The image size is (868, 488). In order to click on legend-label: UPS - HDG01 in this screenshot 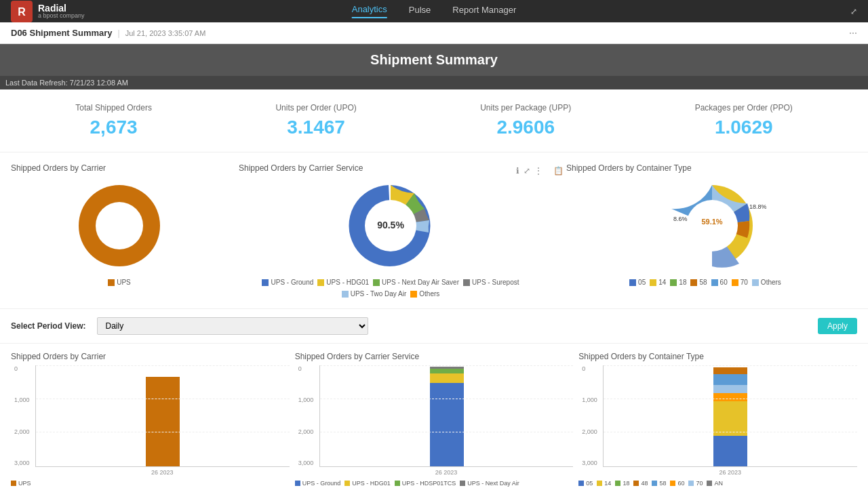, I will do `click(347, 282)`.